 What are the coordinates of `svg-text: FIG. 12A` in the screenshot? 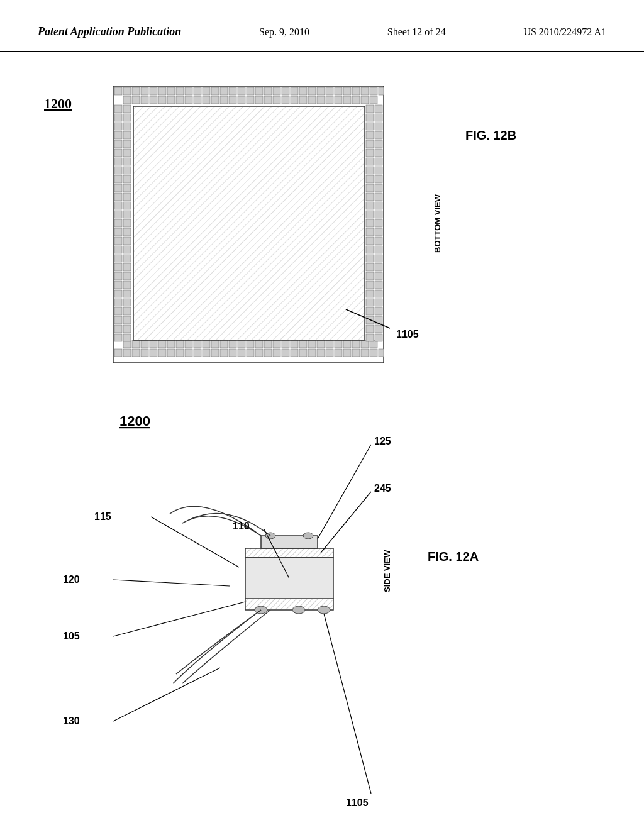 It's located at (453, 556).